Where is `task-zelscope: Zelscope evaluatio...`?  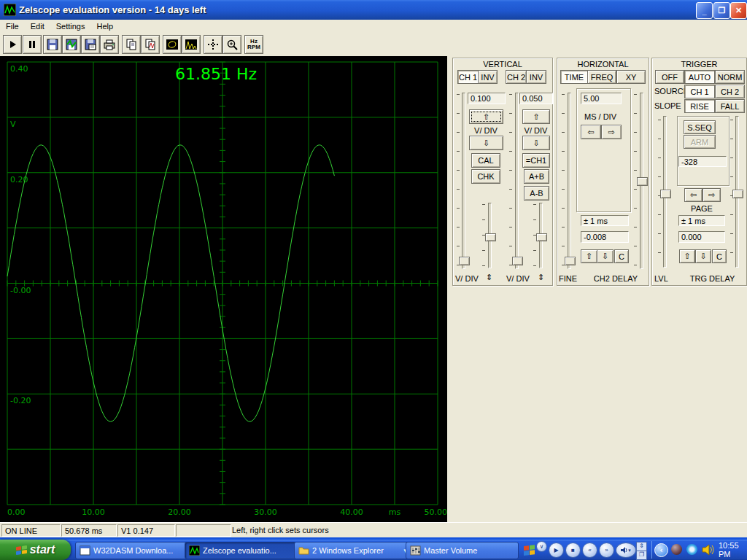
task-zelscope: Zelscope evaluatio... is located at coordinates (242, 551).